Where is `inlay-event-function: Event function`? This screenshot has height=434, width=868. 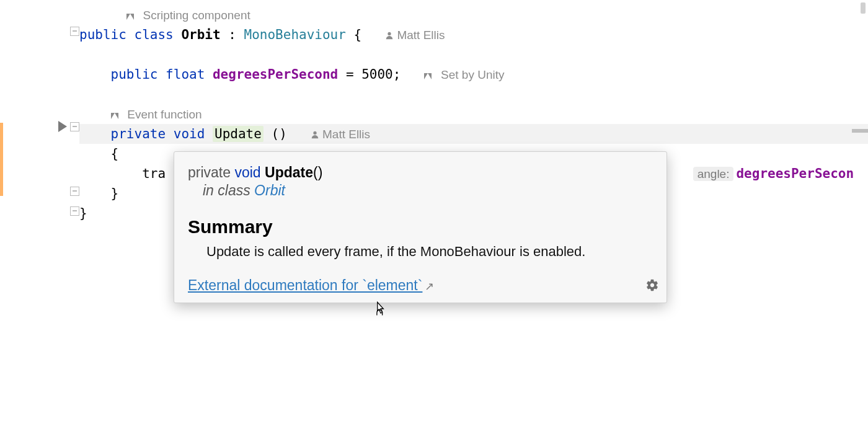 inlay-event-function: Event function is located at coordinates (164, 114).